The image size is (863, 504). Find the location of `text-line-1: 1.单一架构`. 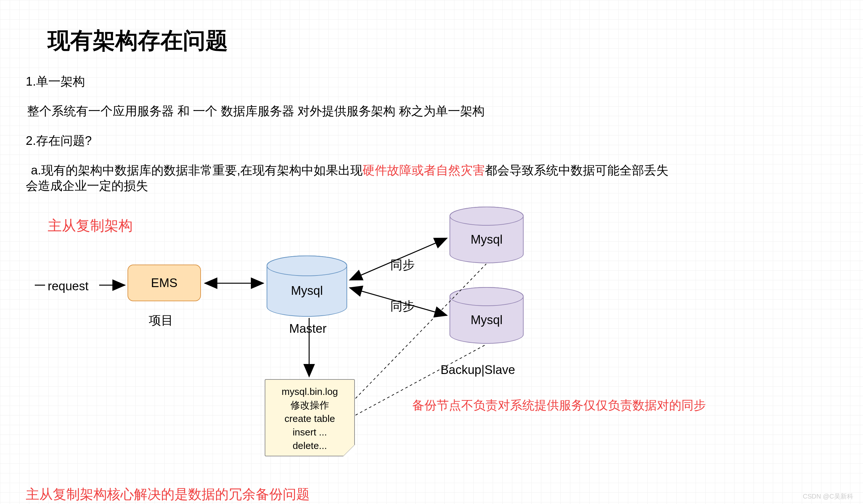

text-line-1: 1.单一架构 is located at coordinates (55, 81).